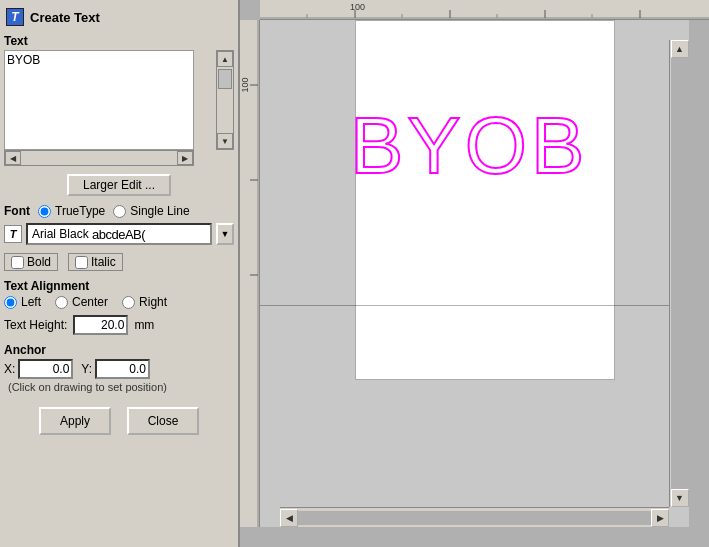 The image size is (709, 547). What do you see at coordinates (82, 262) in the screenshot?
I see `italic-checkbox` at bounding box center [82, 262].